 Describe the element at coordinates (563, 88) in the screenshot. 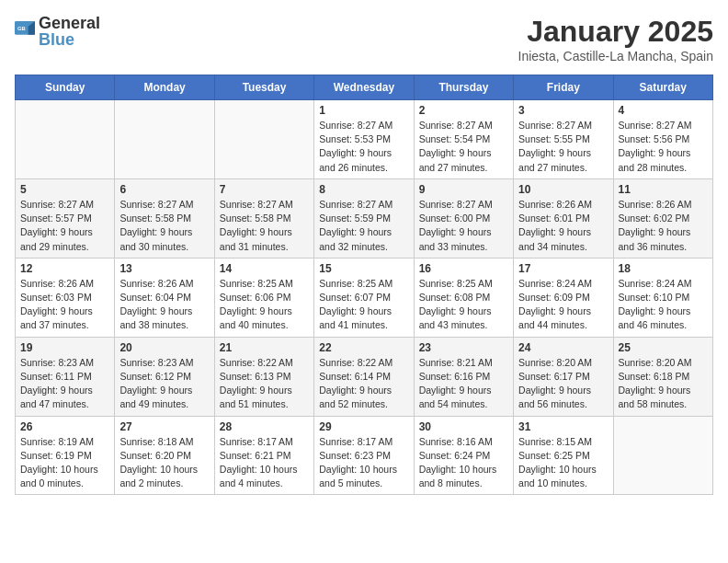

I see `weekday-header-friday: Friday` at that location.